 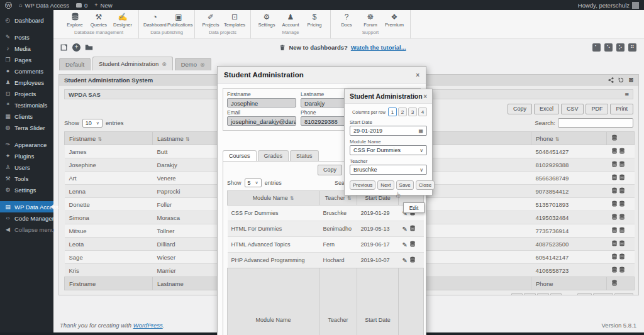 I want to click on page-4-button: 4, so click(x=543, y=294).